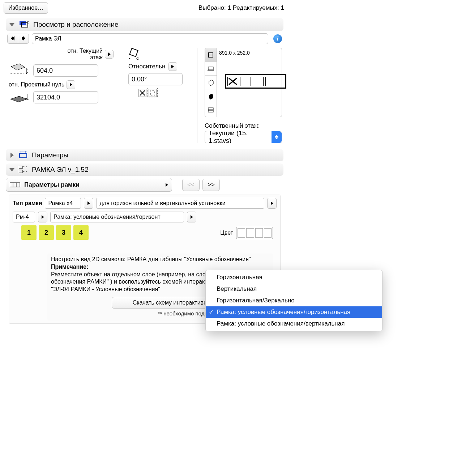  I want to click on orientation-option: Рамка: условные обозначения/горизонтальн…, so click(294, 312).